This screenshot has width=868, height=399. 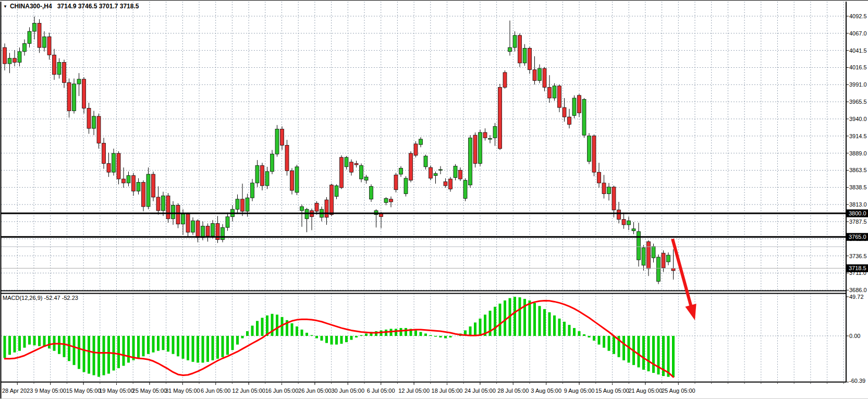 What do you see at coordinates (182, 391) in the screenshot?
I see `time-axis-label: 31 May 05:00` at bounding box center [182, 391].